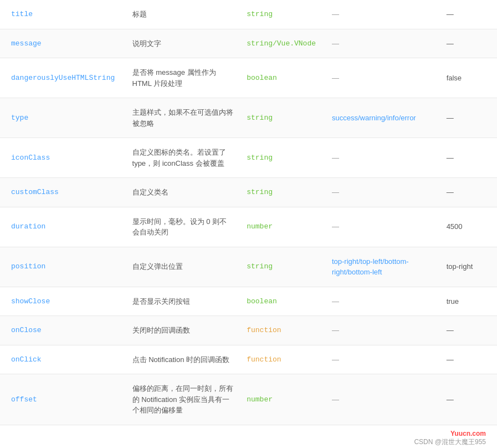 The width and height of the screenshot is (497, 448). I want to click on prop-description: 标题, so click(183, 14).